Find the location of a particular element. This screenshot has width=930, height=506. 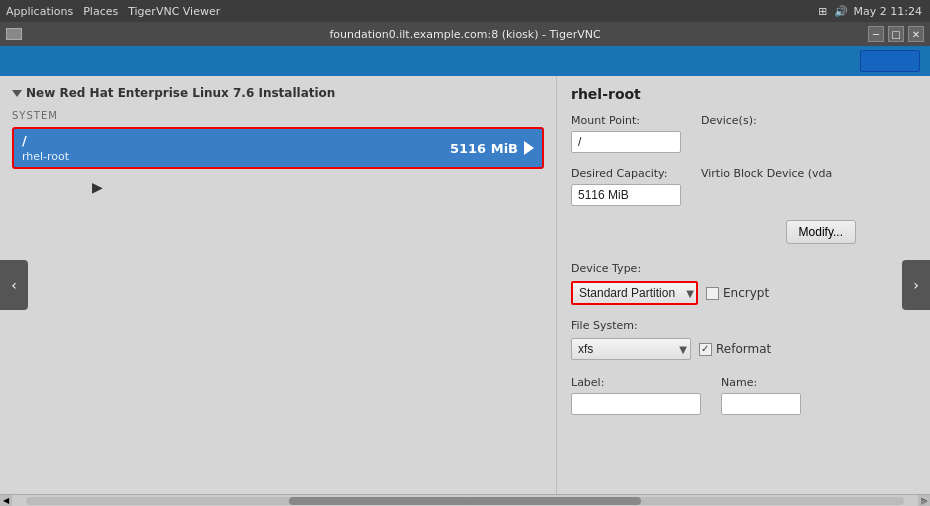

vnc-titlebar: foundation0.ilt.example.com:8 (kiosk) - … is located at coordinates (465, 34).